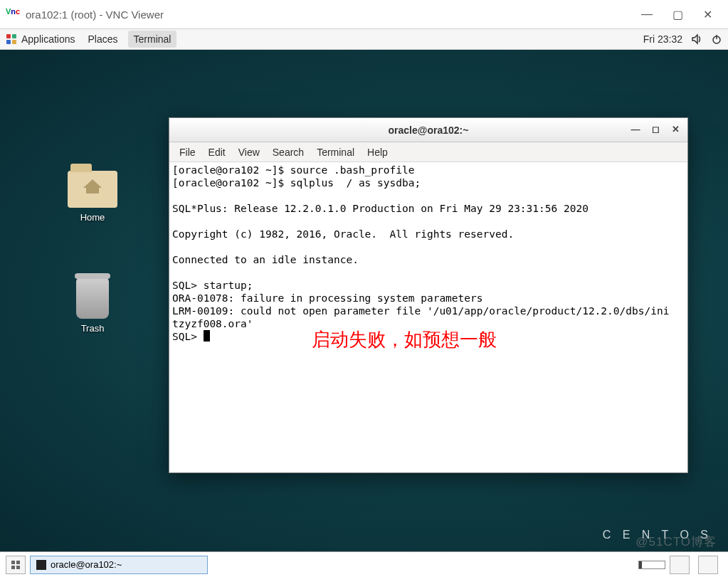 This screenshot has height=577, width=728. What do you see at coordinates (377, 152) in the screenshot?
I see `term-menu-help: Help` at bounding box center [377, 152].